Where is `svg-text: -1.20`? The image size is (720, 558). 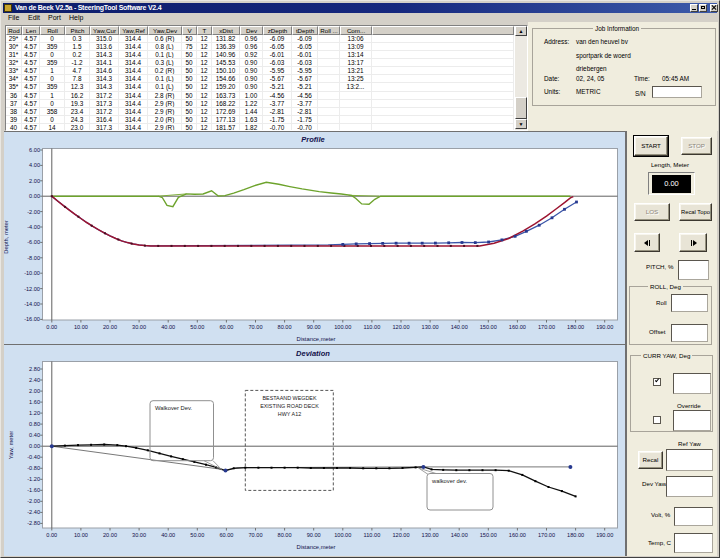
svg-text: -1.20 is located at coordinates (34, 479).